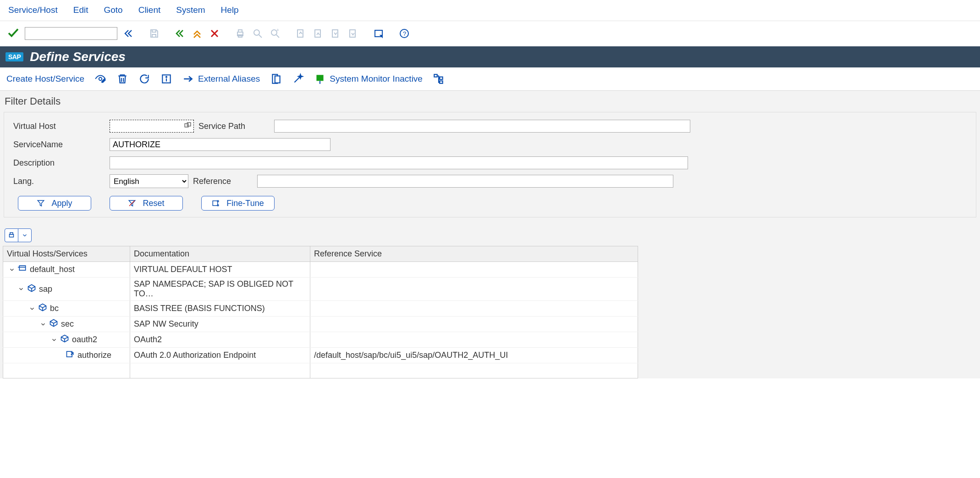 This screenshot has width=980, height=478. What do you see at coordinates (465, 181) in the screenshot?
I see `reference-input` at bounding box center [465, 181].